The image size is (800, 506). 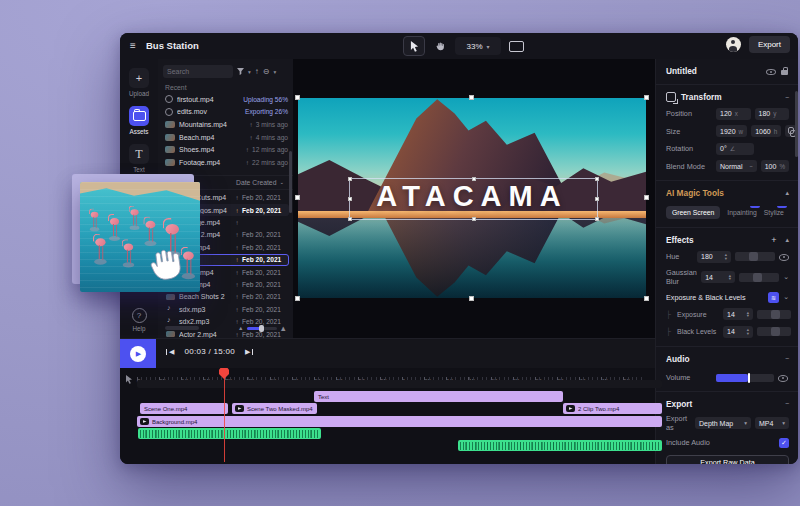 What do you see at coordinates (774, 314) in the screenshot?
I see `exposure-slider` at bounding box center [774, 314].